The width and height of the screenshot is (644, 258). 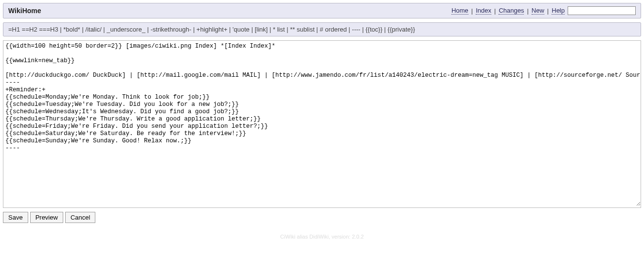 I want to click on header-bar: WikiHome Home | Index | Changes | New | …, so click(x=322, y=11).